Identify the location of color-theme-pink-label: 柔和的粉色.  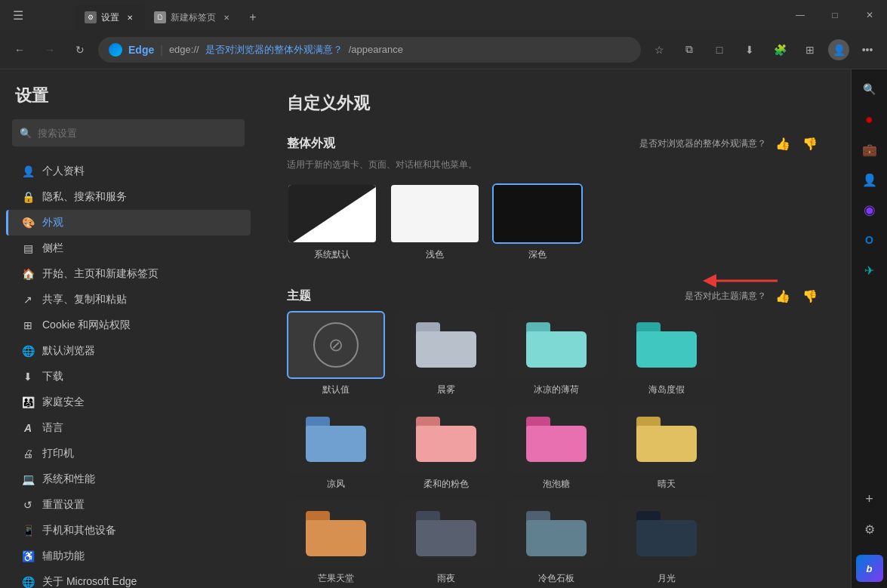
(446, 485).